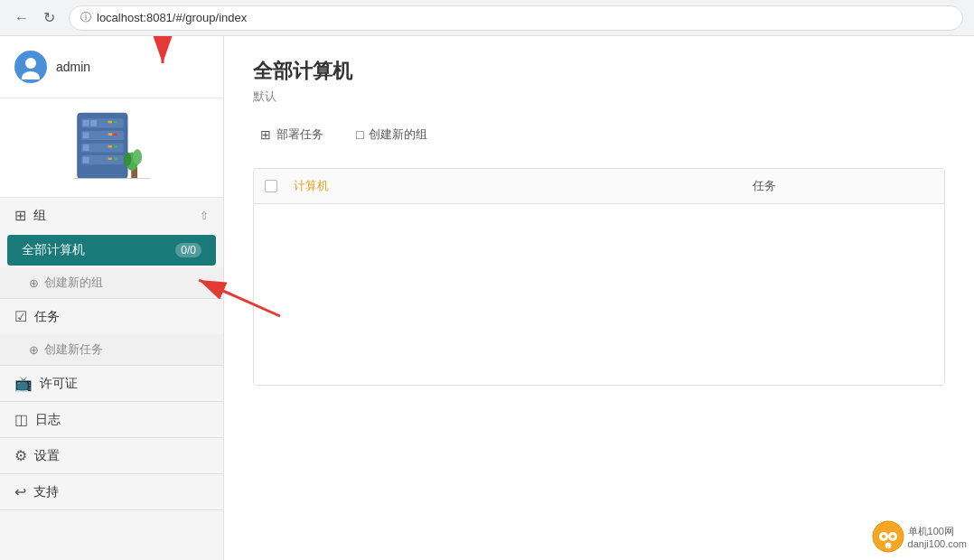 This screenshot has height=560, width=974. What do you see at coordinates (74, 350) in the screenshot?
I see `create-task-label: 创建新任务` at bounding box center [74, 350].